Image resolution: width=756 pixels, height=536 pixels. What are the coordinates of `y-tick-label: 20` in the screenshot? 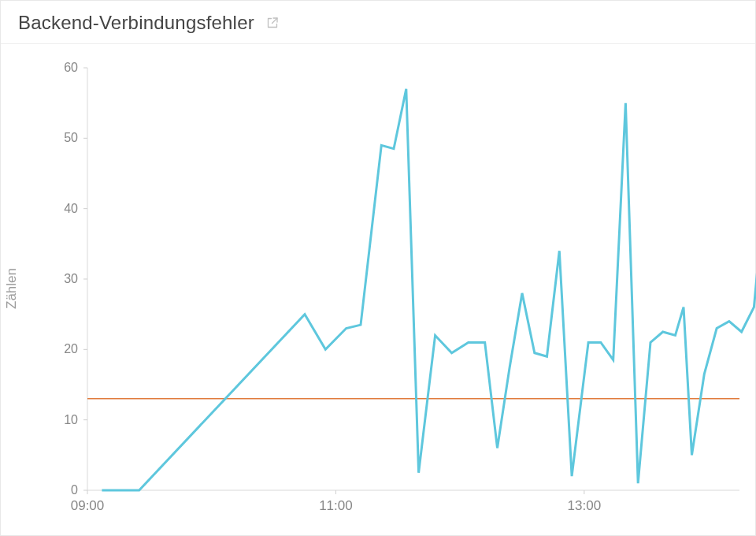 It's located at (62, 349).